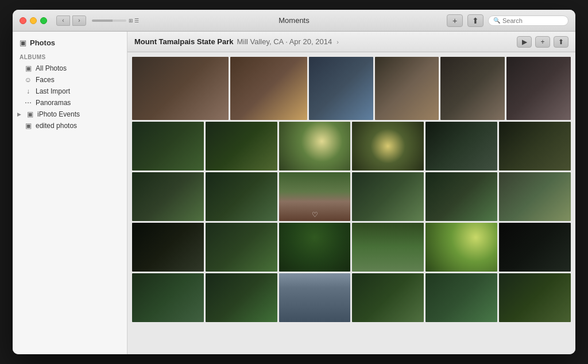 Image resolution: width=588 pixels, height=364 pixels. I want to click on sidebar-item-panoramas: ⋯ Panoramas, so click(70, 103).